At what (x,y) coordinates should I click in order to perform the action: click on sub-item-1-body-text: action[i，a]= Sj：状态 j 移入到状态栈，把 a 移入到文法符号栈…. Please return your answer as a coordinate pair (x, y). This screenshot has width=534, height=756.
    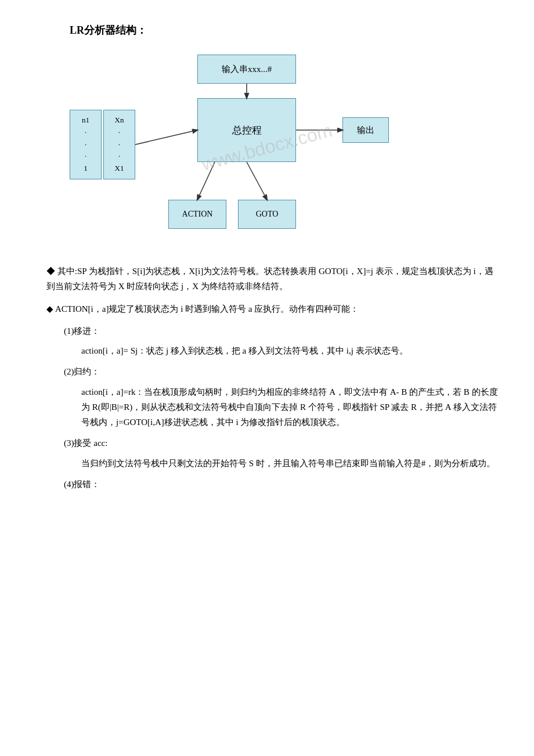
    Looking at the image, I should click on (245, 351).